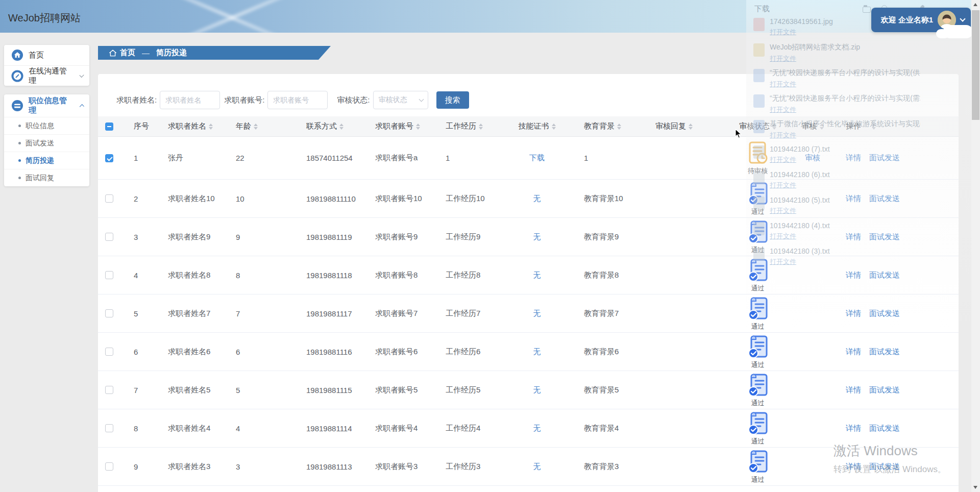  I want to click on sidebar-item-label: 面试发送, so click(40, 143).